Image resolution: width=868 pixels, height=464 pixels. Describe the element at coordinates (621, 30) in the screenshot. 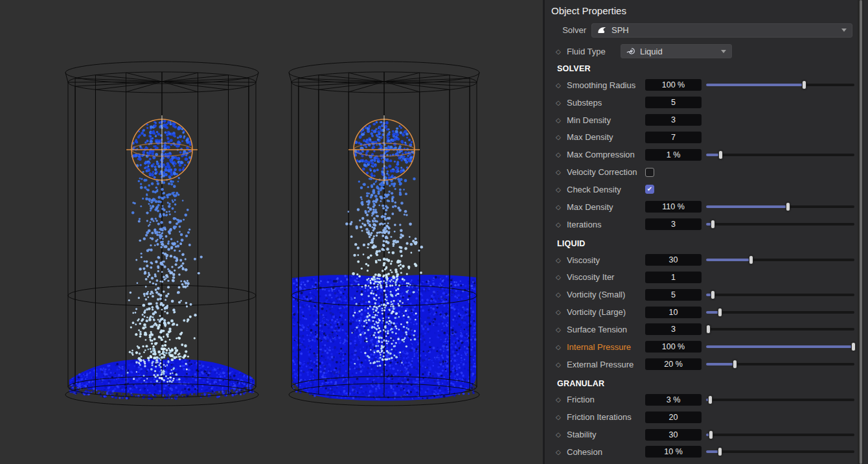

I see `solver-value: SPH` at that location.